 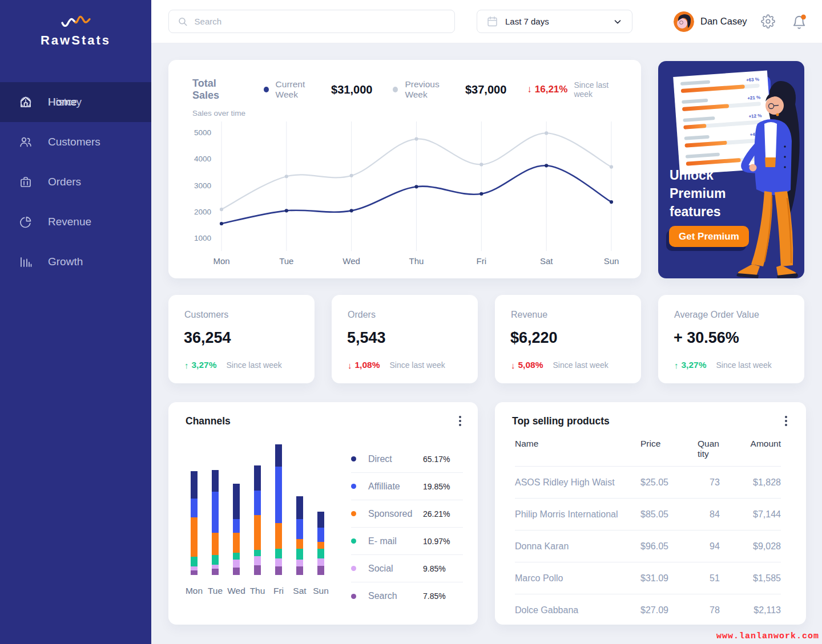 I want to click on avatar, so click(x=684, y=22).